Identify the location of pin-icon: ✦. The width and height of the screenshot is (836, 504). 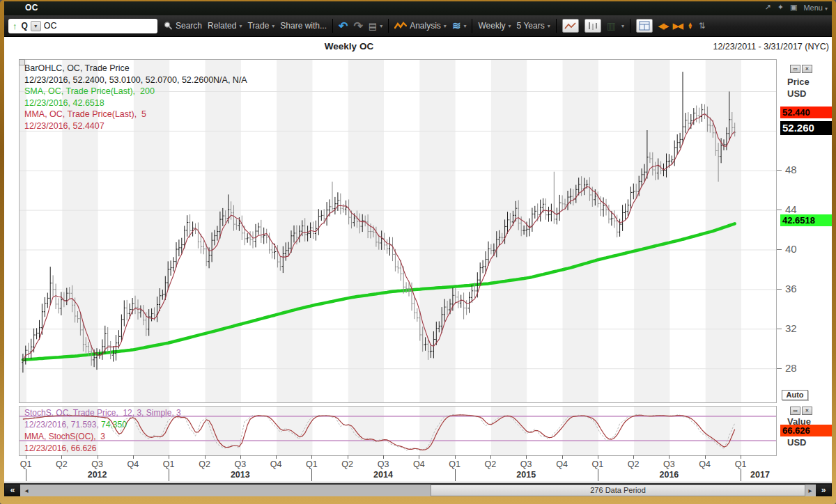
(780, 7).